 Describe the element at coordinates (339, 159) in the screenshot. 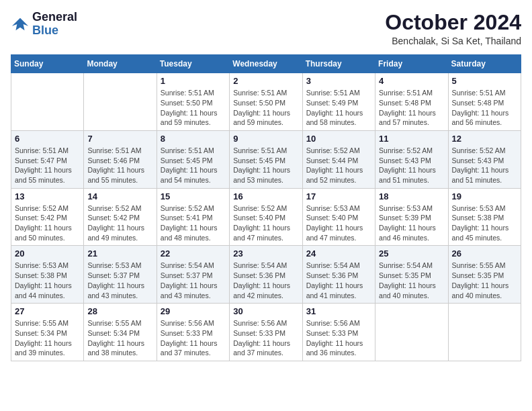

I see `calendar-cell: 10Sunrise: 5:52 AMSunset: 5:44 PMDayligh…` at that location.